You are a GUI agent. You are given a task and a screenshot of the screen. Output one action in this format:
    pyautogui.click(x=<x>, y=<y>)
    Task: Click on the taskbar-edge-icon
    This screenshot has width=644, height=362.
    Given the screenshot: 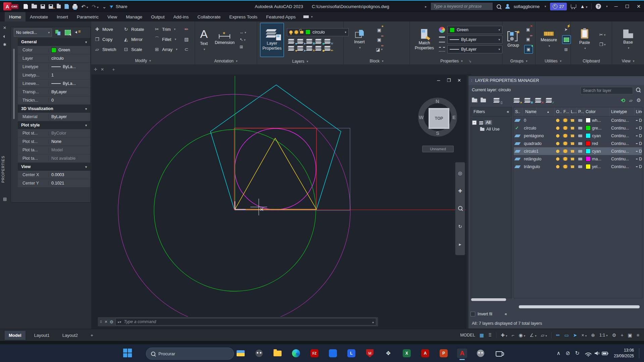 What is the action you would take?
    pyautogui.click(x=296, y=353)
    